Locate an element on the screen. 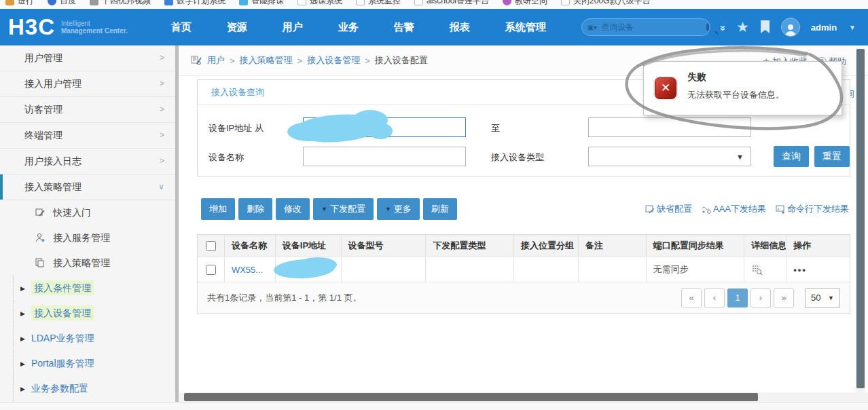 The image size is (868, 410). bookmark-item: 进行 is located at coordinates (20, 3).